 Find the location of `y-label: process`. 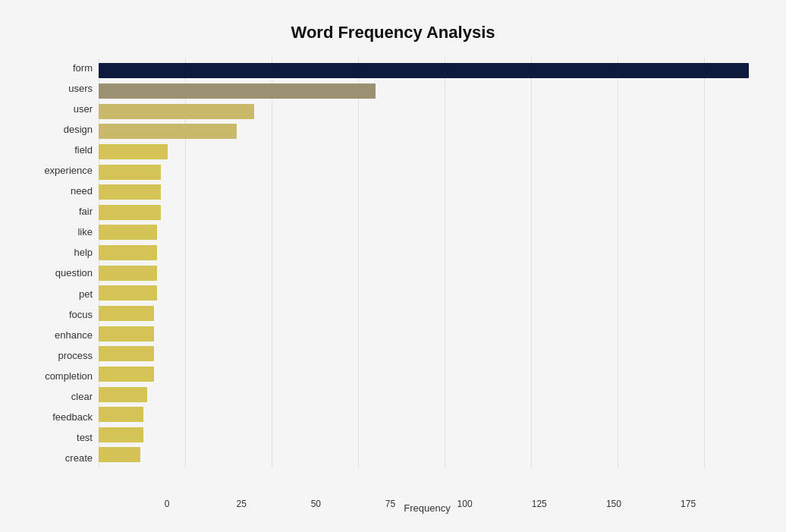

y-label: process is located at coordinates (75, 355).